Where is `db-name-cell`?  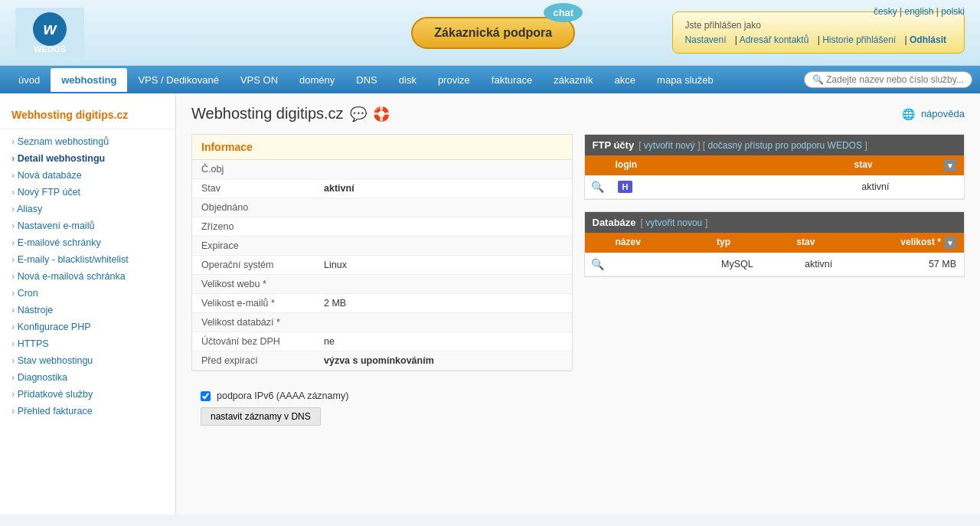 db-name-cell is located at coordinates (662, 264).